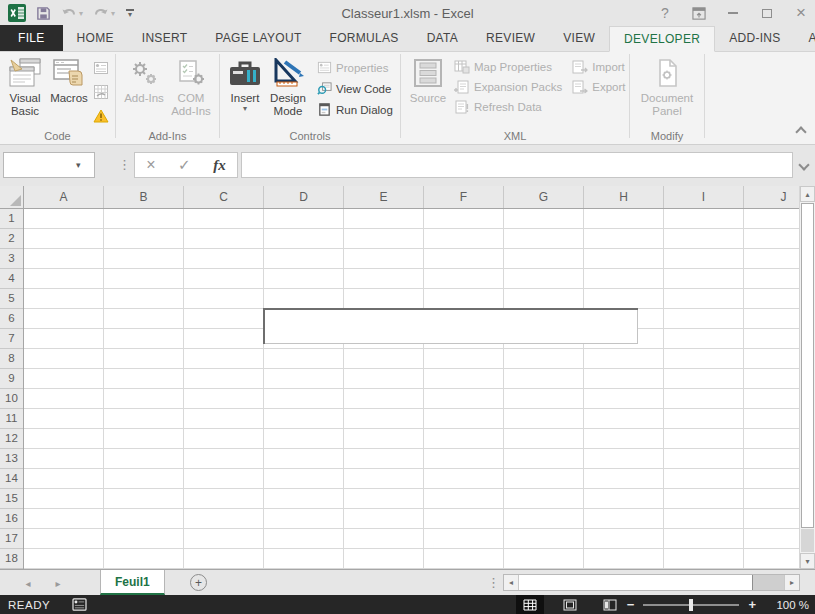 The height and width of the screenshot is (614, 815). What do you see at coordinates (510, 38) in the screenshot?
I see `tab-review: REVIEW` at bounding box center [510, 38].